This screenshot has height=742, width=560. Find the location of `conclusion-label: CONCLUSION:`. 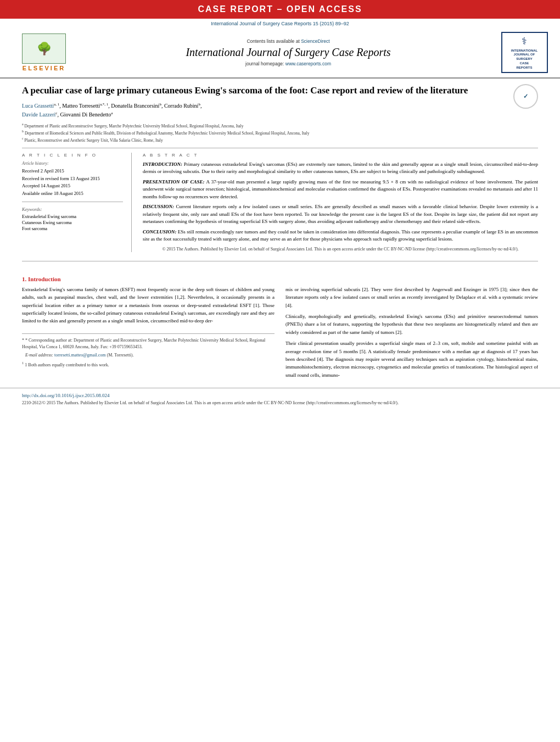

conclusion-label: CONCLUSION: is located at coordinates (160, 232).